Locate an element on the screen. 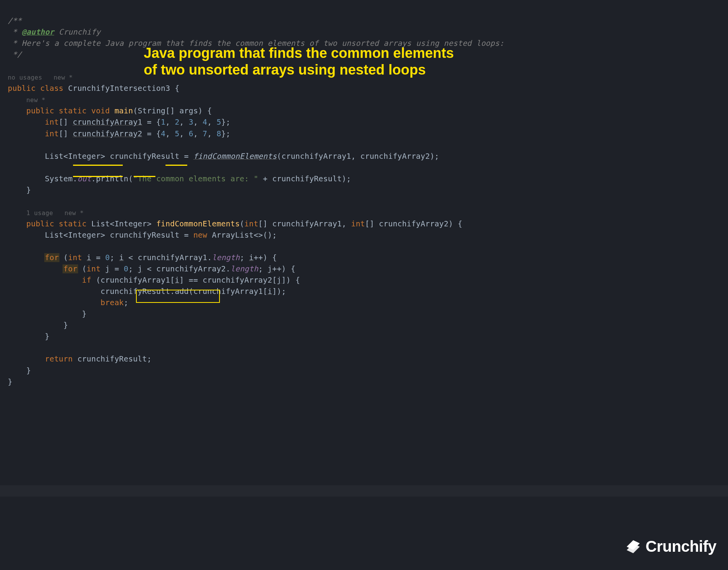  javadoc-author-line: * is located at coordinates (15, 32).